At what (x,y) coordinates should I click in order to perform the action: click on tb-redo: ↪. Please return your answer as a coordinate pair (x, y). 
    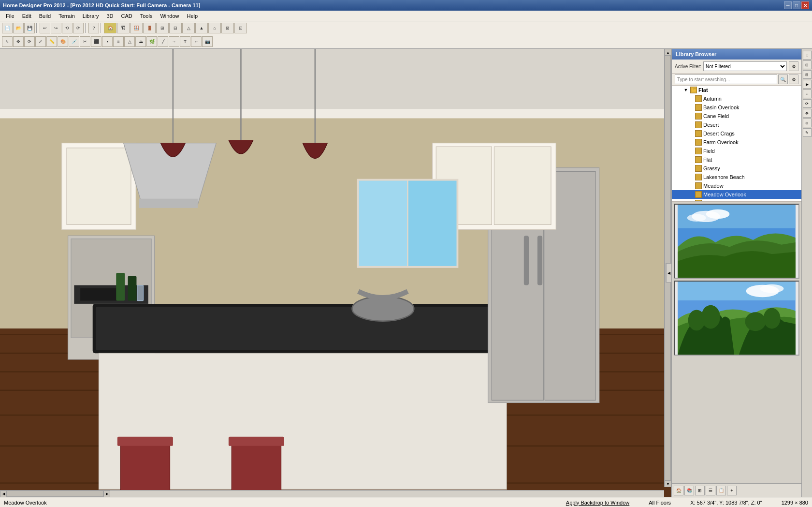
    Looking at the image, I should click on (56, 28).